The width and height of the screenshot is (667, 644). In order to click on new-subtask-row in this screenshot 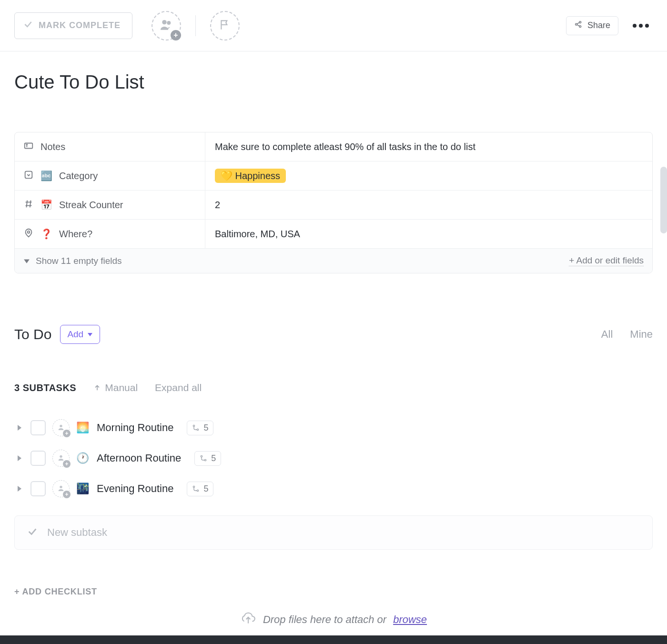, I will do `click(334, 533)`.